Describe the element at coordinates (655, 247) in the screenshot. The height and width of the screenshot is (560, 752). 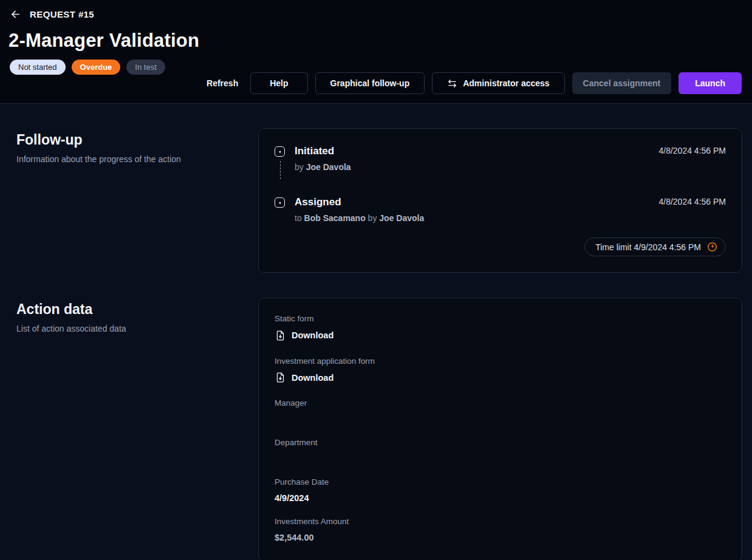
I see `time-limit-badge: Time limit 4/9/2024 4:56 PM` at that location.